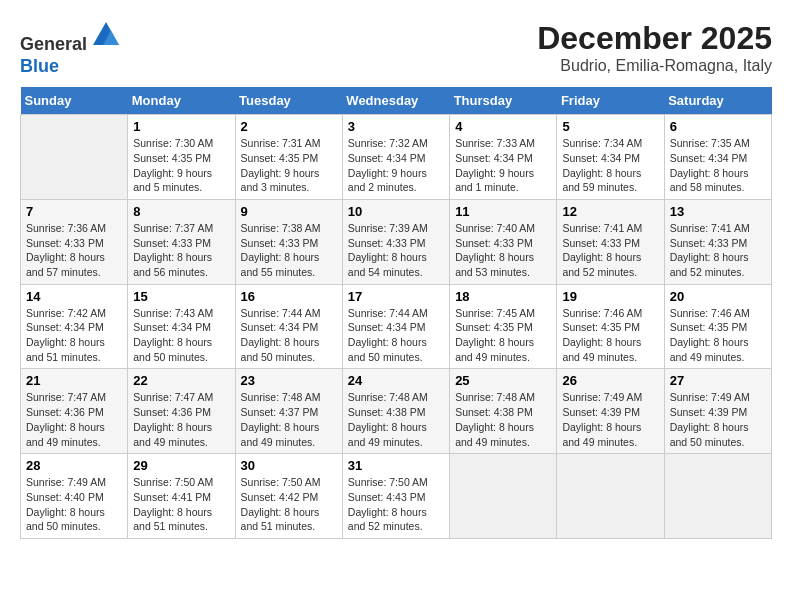 The image size is (792, 612). Describe the element at coordinates (718, 166) in the screenshot. I see `day-info: Sunrise: 7:35 AMSunset: 4:34 PMDaylight:…` at that location.